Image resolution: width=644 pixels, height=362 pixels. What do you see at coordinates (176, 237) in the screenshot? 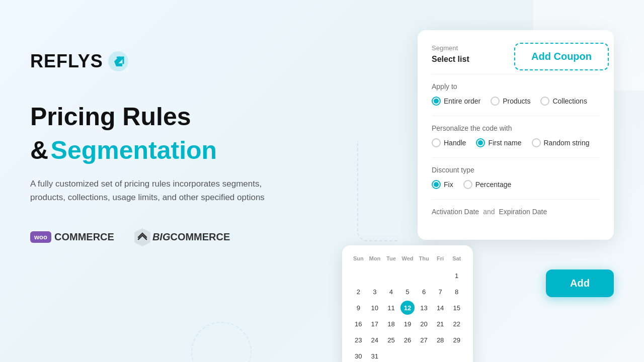
I see `brand-logos: woo COMMERCE BIGCOMMERCE` at bounding box center [176, 237].